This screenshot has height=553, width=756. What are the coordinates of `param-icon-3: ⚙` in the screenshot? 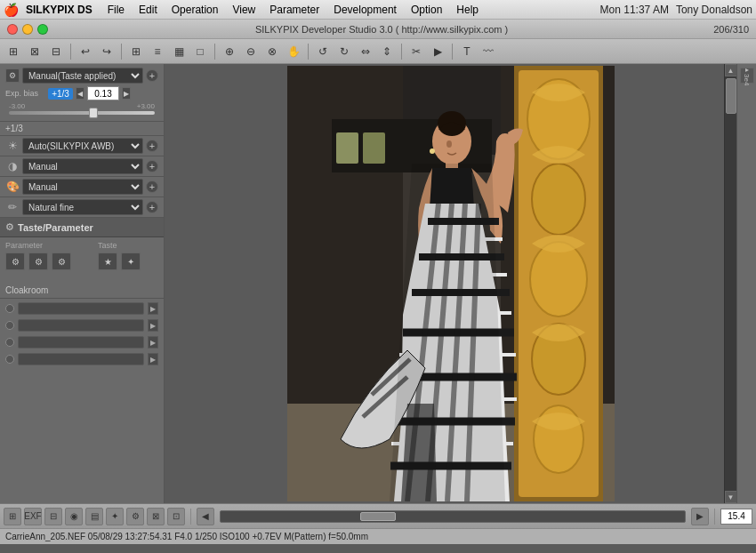 It's located at (61, 261).